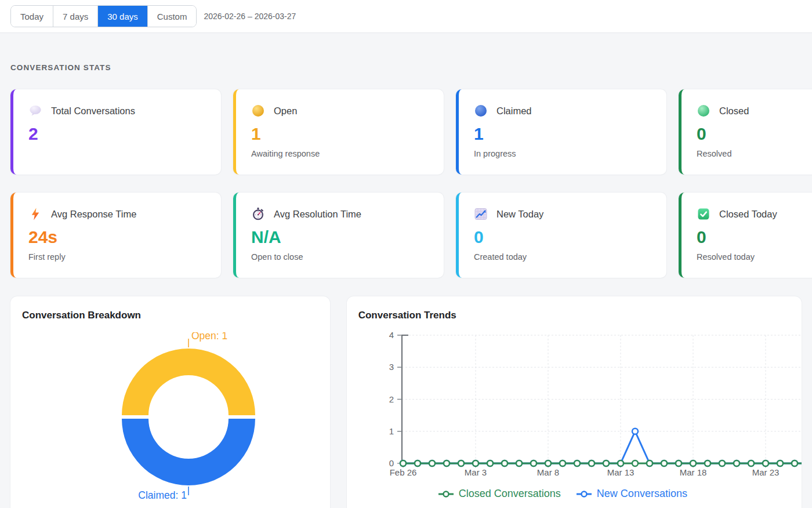  Describe the element at coordinates (172, 16) in the screenshot. I see `range-button-custom: Custom` at that location.